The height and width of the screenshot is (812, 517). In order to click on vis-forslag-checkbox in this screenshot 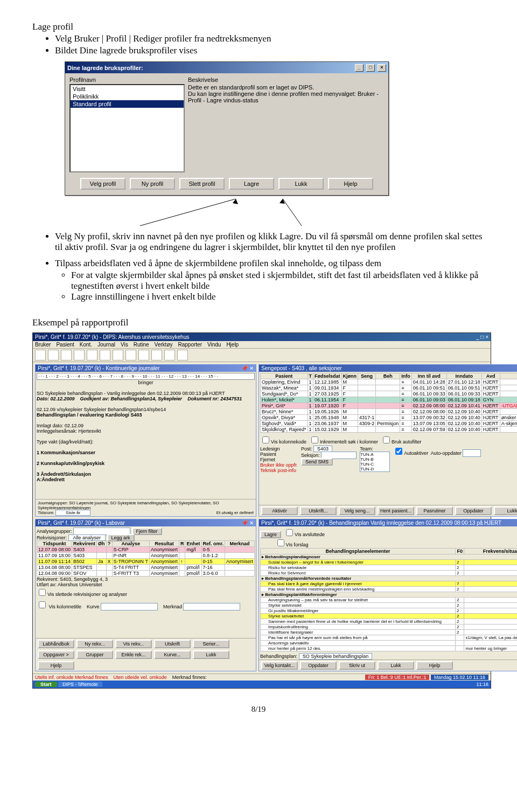, I will do `click(281, 543)`.